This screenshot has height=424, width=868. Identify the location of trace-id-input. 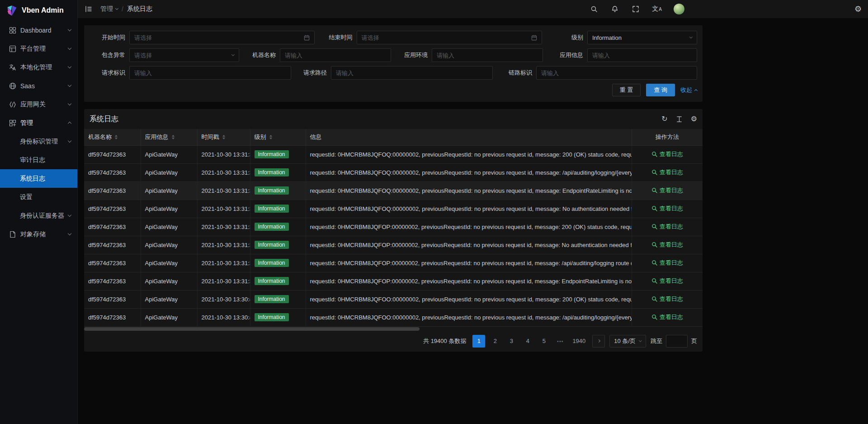
(617, 73).